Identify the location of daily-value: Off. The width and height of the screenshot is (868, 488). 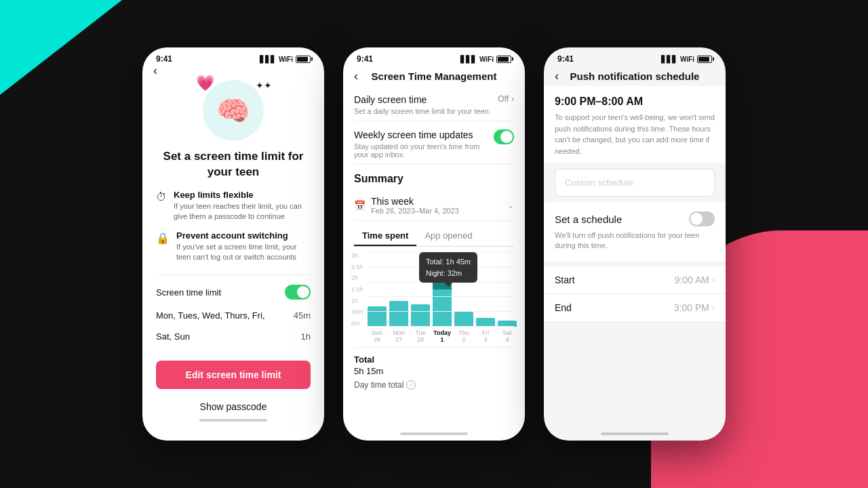
(503, 99).